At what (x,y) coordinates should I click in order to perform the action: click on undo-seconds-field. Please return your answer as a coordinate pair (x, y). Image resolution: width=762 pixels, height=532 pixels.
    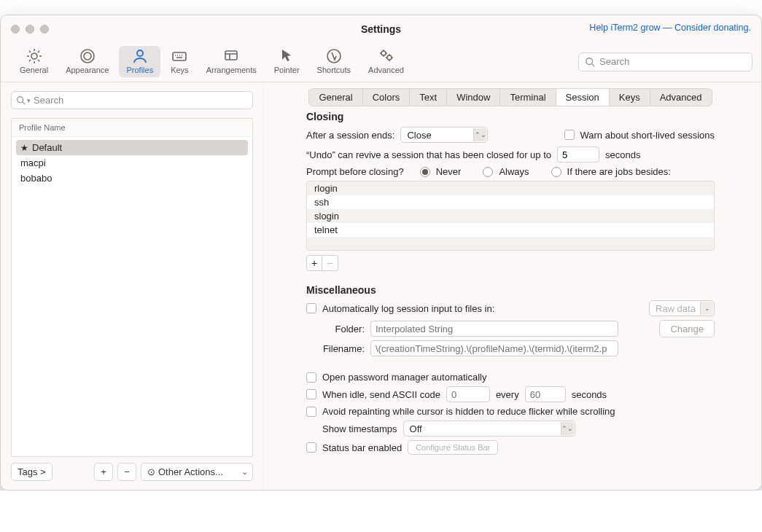
    Looking at the image, I should click on (578, 154).